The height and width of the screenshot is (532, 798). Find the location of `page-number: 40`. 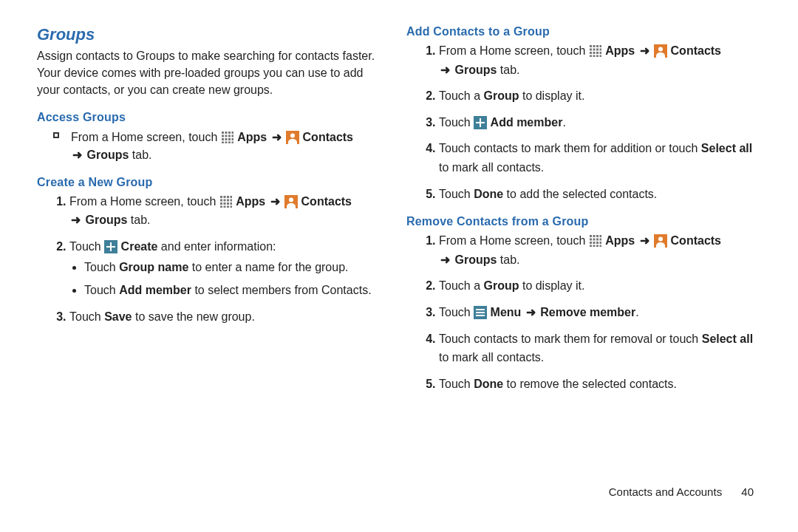

page-number: 40 is located at coordinates (748, 492).